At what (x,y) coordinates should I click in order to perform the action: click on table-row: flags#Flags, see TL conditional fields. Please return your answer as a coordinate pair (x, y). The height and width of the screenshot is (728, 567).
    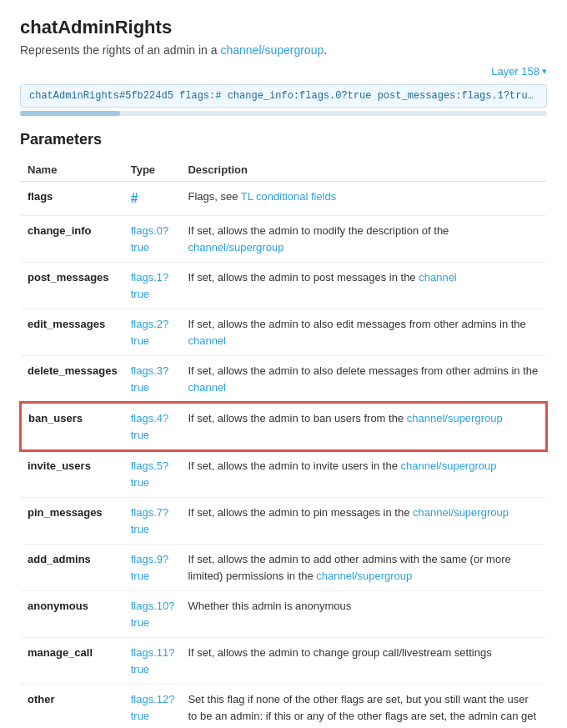
    Looking at the image, I should click on (284, 198).